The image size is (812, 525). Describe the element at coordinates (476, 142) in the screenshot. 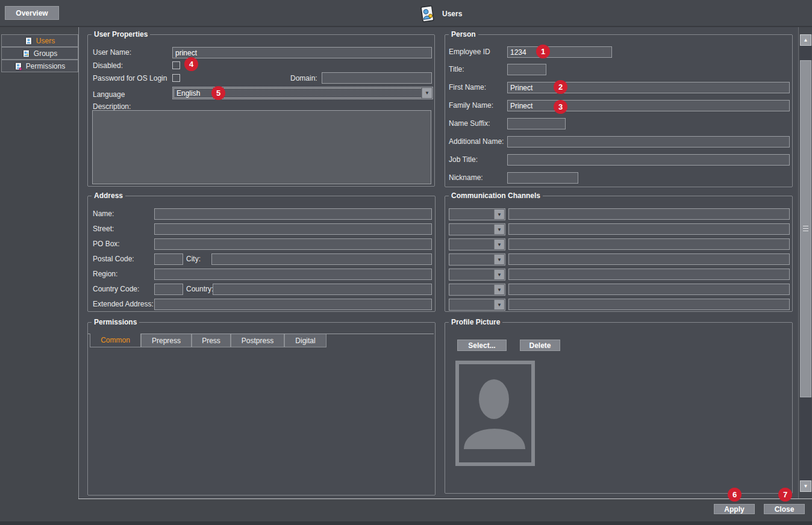

I see `additional-name-label: Additional Name:` at that location.